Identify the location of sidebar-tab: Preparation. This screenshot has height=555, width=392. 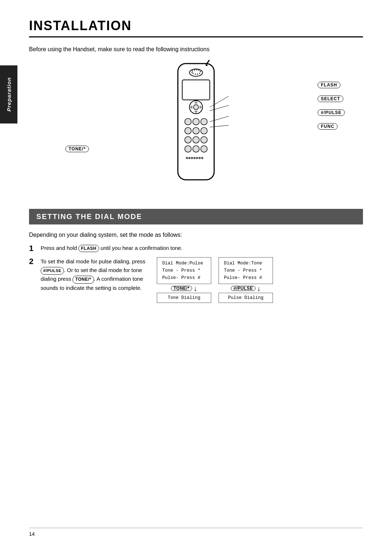
(9, 94).